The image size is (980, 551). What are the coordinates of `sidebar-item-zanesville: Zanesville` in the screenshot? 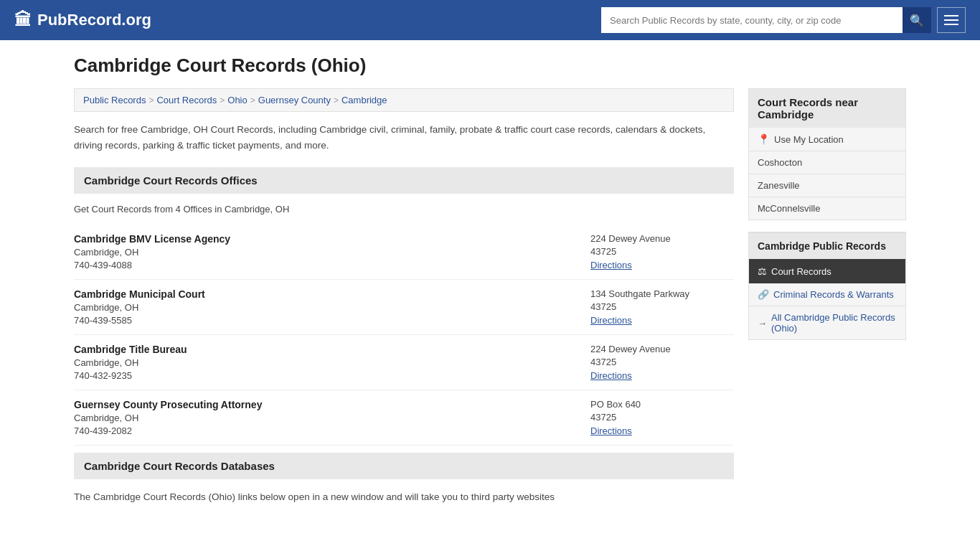 It's located at (827, 186).